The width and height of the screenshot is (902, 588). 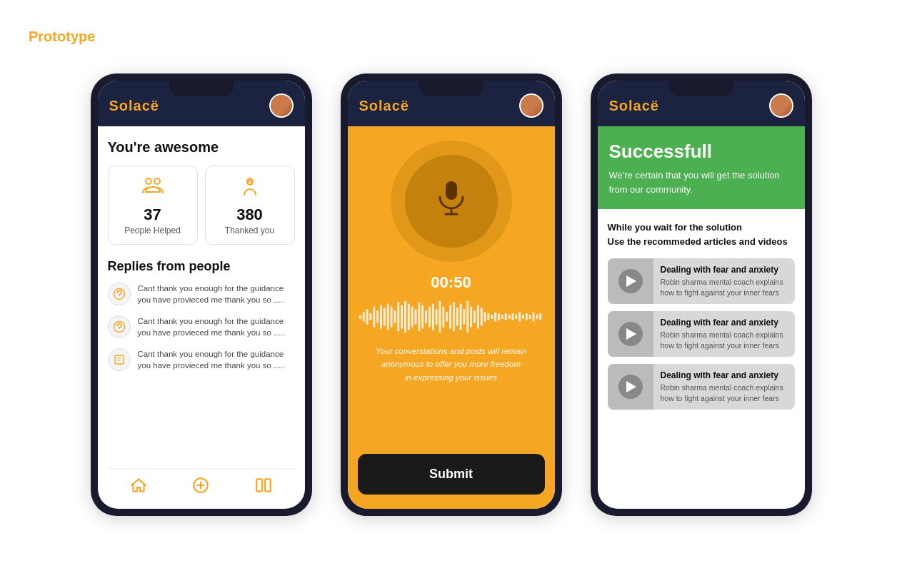 What do you see at coordinates (451, 37) in the screenshot?
I see `page-title: Prototype` at bounding box center [451, 37].